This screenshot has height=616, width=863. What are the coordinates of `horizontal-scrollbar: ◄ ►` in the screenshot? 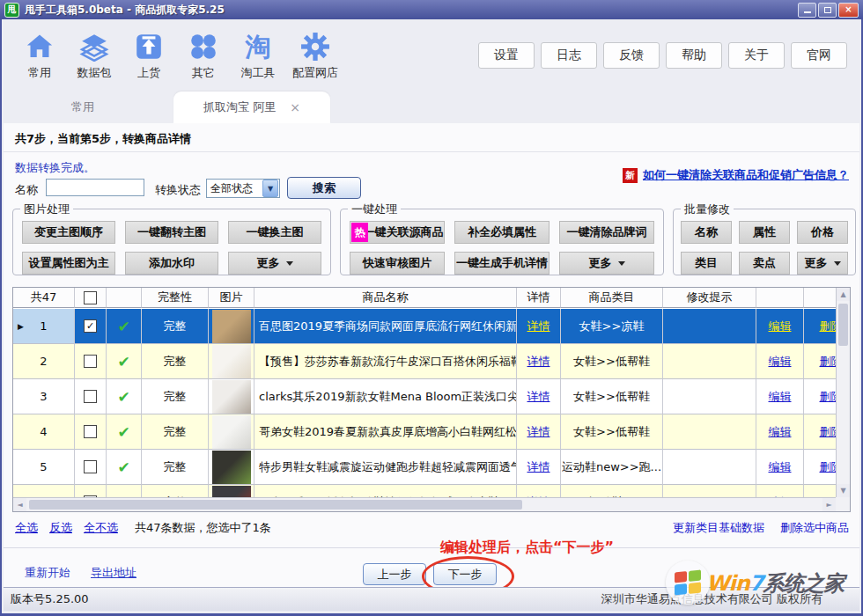 It's located at (424, 504).